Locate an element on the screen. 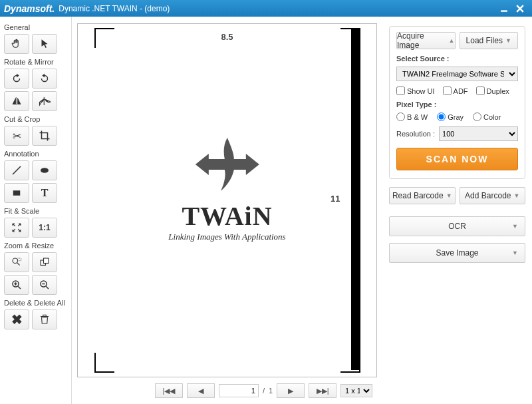 This screenshot has height=404, width=532. color-radio: Color is located at coordinates (487, 117).